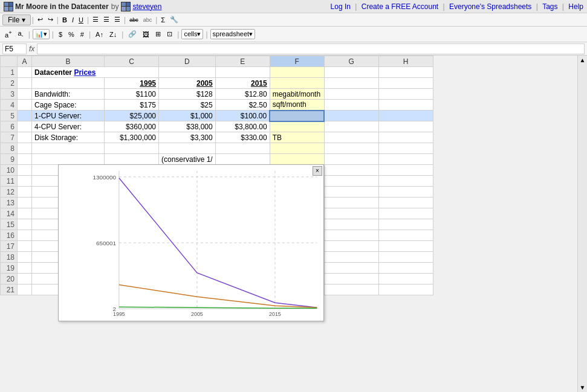 This screenshot has height=392, width=587. What do you see at coordinates (242, 94) in the screenshot?
I see `cell-e3: $12.80` at bounding box center [242, 94].